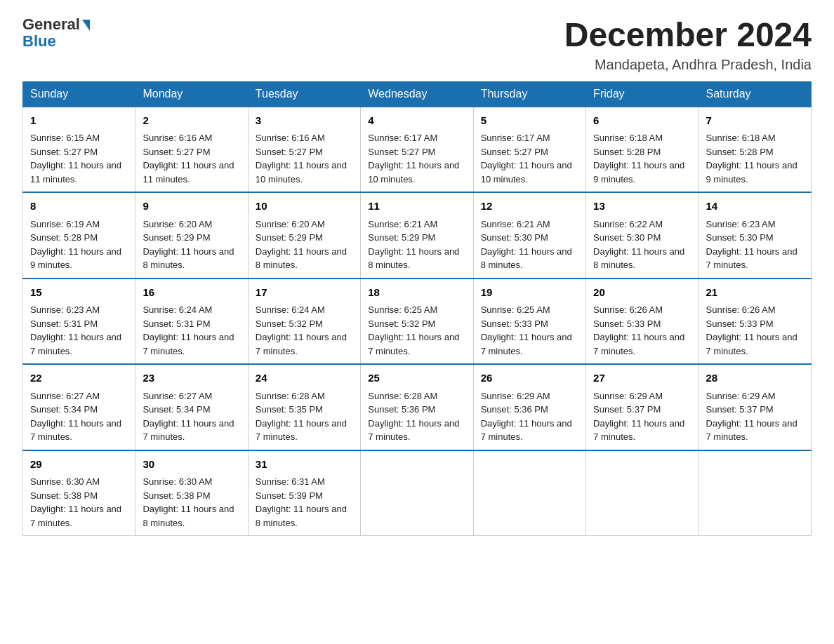  I want to click on day-number: 11, so click(417, 206).